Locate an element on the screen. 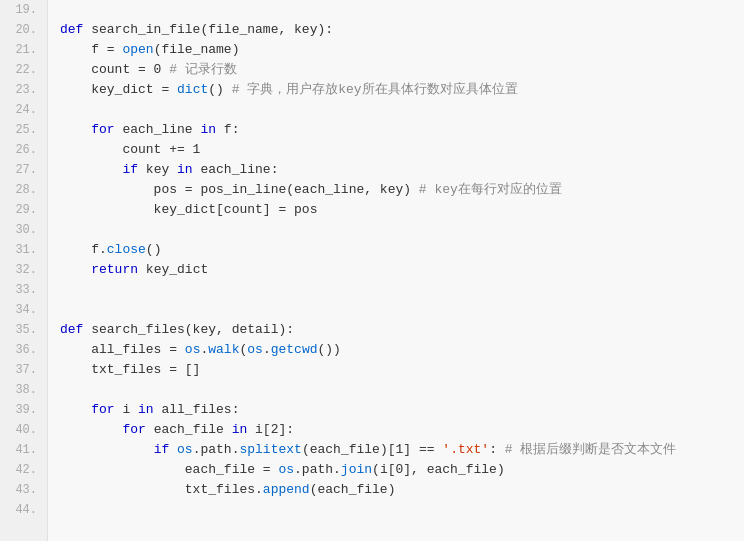  line-number: 32. is located at coordinates (24, 270).